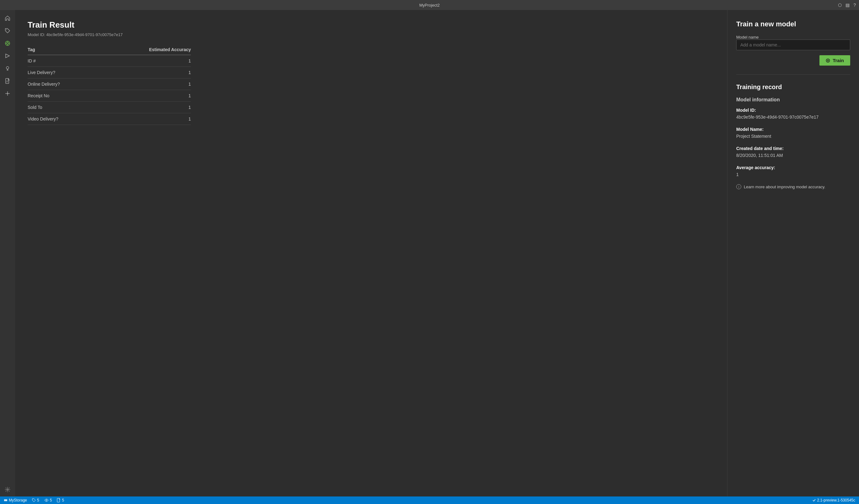  What do you see at coordinates (834, 500) in the screenshot?
I see `statusbar-version: 2.1-preview.1-530545c` at bounding box center [834, 500].